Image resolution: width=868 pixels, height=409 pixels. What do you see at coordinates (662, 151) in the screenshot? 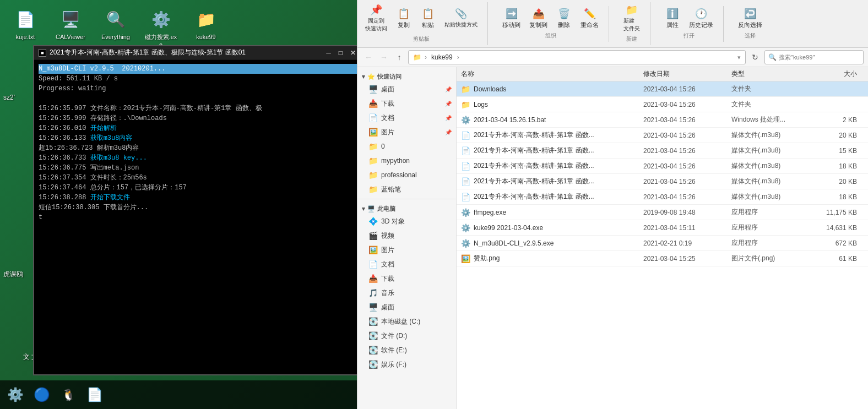
I see `file-row-m3u8-2: 📄 2021专升本-河南-高数-精讲-第1章 函数... 2021-03-04 …` at bounding box center [662, 151].